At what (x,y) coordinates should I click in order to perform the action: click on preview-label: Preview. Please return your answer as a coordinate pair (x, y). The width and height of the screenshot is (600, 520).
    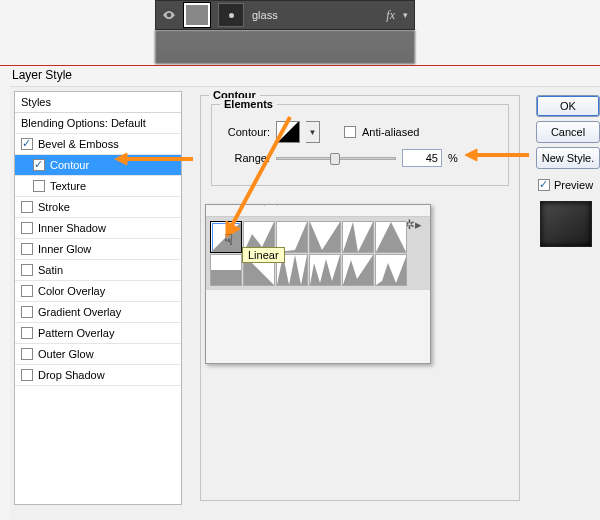
    Looking at the image, I should click on (574, 185).